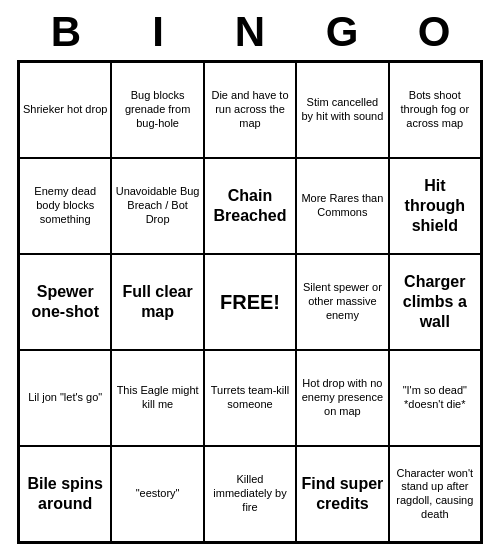 Image resolution: width=500 pixels, height=544 pixels. I want to click on bingo-cell-r4c3: Find super credits, so click(342, 494).